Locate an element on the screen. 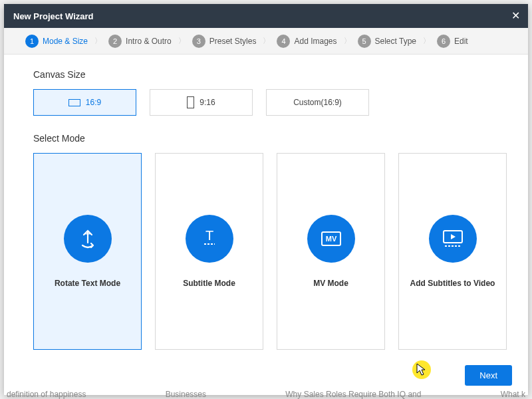  step-select-type: 5 Select Type is located at coordinates (387, 41).